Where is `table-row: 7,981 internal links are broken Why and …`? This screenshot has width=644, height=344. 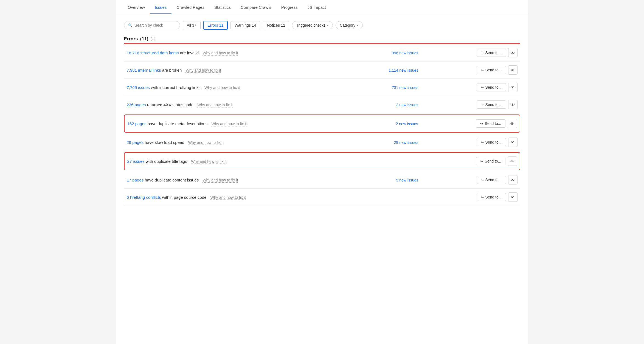
table-row: 7,981 internal links are broken Why and … is located at coordinates (322, 70).